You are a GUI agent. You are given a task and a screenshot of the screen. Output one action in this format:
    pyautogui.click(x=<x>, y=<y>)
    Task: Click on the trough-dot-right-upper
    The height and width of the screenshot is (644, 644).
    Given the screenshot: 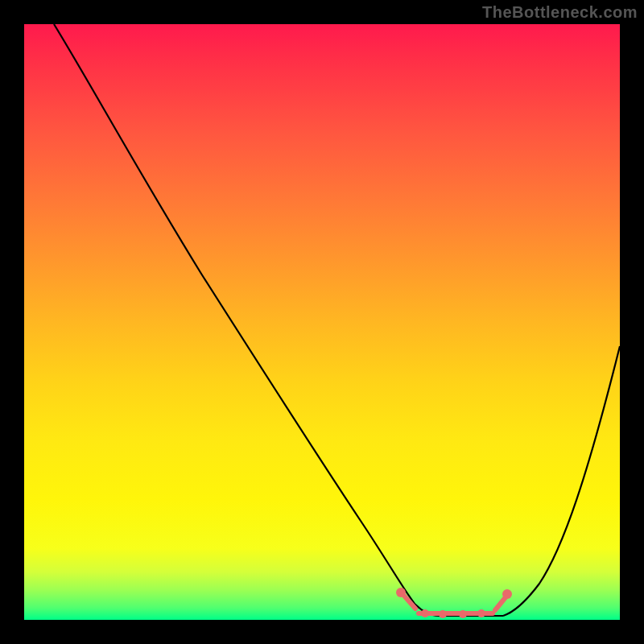 What is the action you would take?
    pyautogui.click(x=507, y=594)
    